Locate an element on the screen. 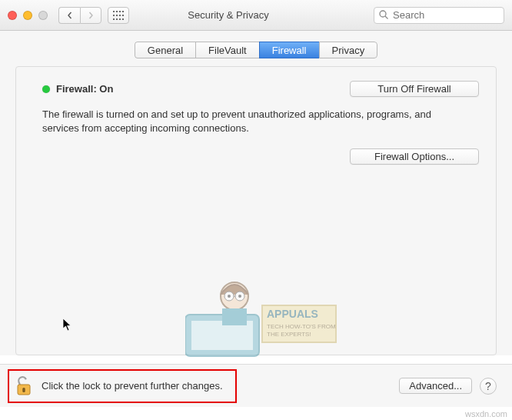 This screenshot has height=420, width=512. turn-off-firewall-button: Turn Off Firewall is located at coordinates (414, 89).